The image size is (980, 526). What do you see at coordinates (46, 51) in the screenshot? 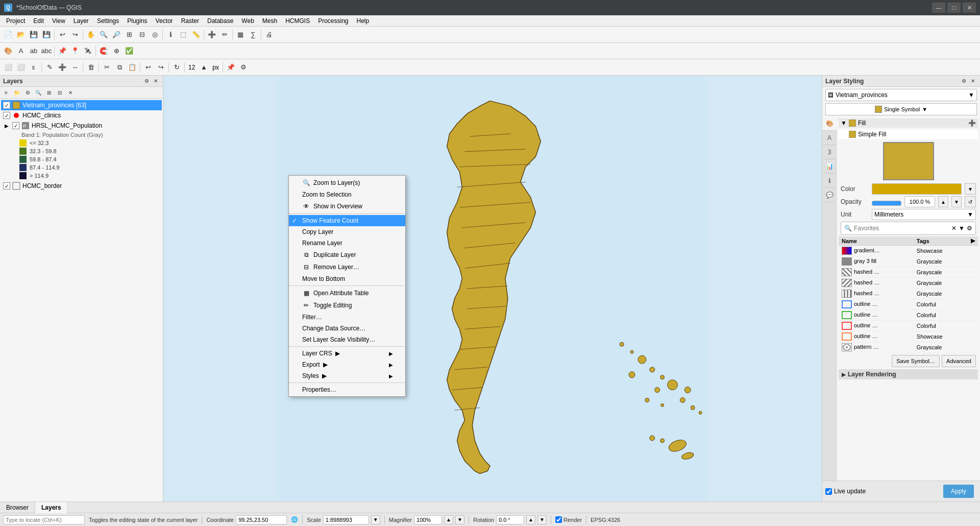
I see `abc-btn: abc` at bounding box center [46, 51].